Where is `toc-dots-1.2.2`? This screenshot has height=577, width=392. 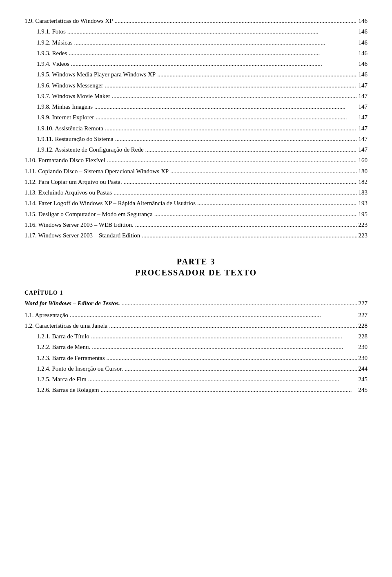
toc-dots-1.2.2 is located at coordinates (224, 347).